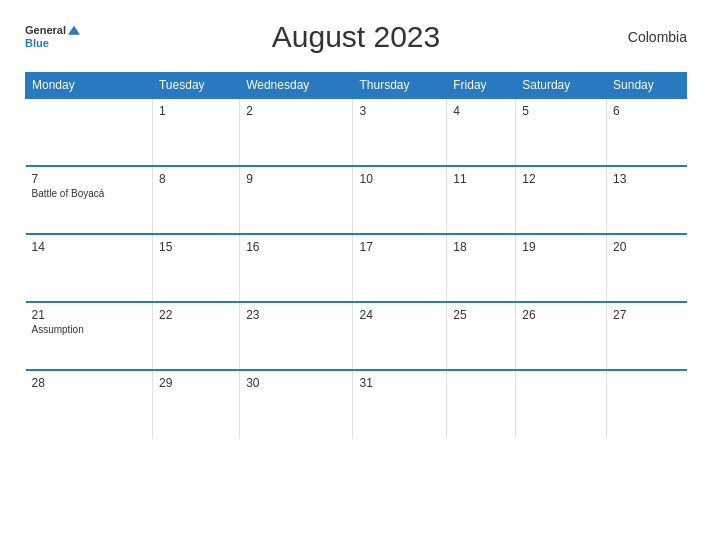 This screenshot has height=550, width=712. Describe the element at coordinates (647, 336) in the screenshot. I see `table-row: 27` at that location.